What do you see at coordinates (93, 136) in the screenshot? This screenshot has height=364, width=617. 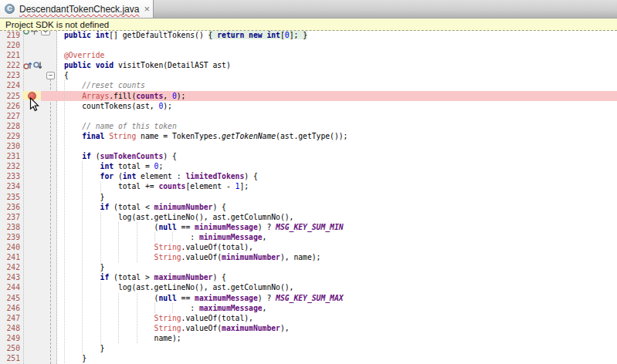 I see `code-token: final` at bounding box center [93, 136].